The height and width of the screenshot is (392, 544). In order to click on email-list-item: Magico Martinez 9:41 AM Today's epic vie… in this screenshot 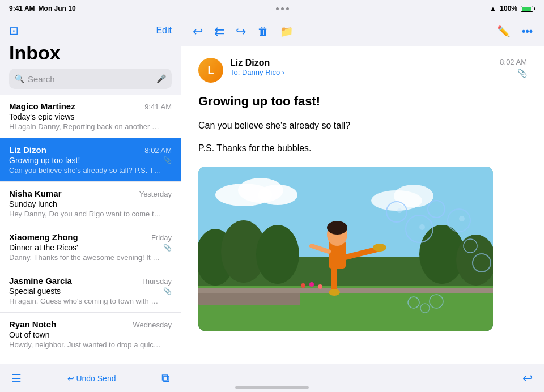, I will do `click(91, 117)`.